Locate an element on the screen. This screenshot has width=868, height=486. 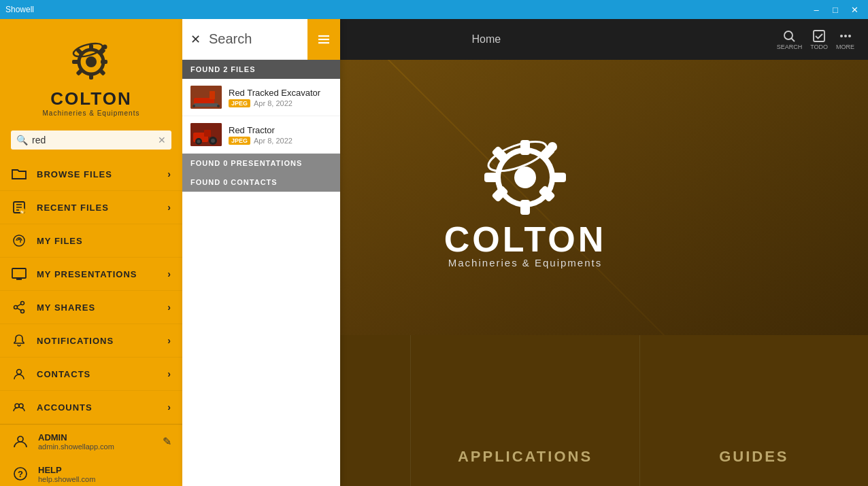
tractor-thumb-svg is located at coordinates (206, 135).